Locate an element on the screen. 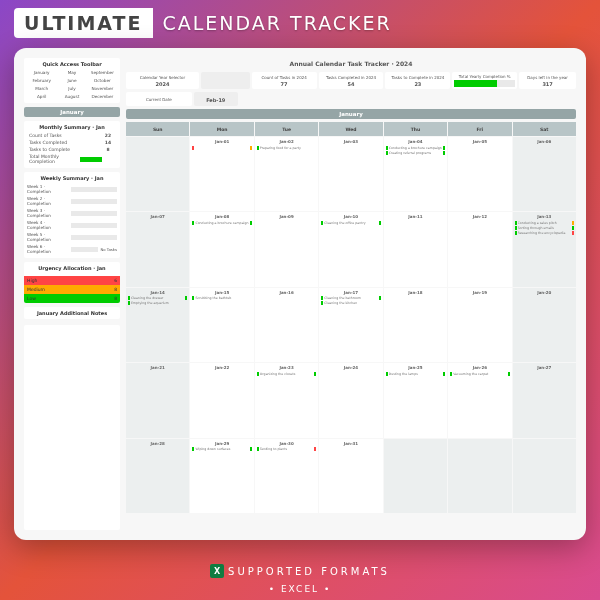 The height and width of the screenshot is (600, 600). task-item: Cleaning the drawer is located at coordinates (158, 298).